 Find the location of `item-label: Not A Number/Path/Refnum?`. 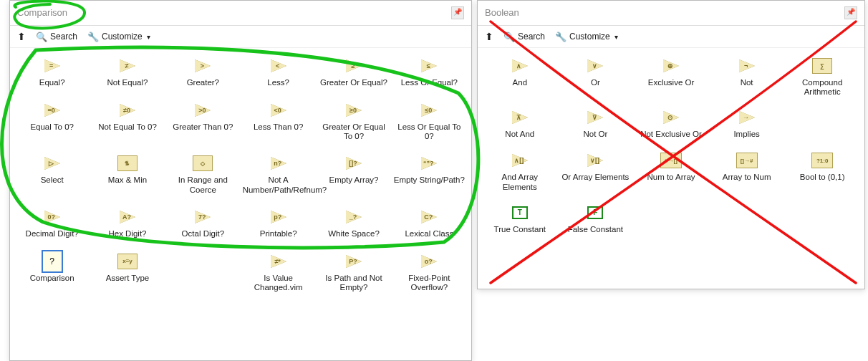

item-label: Not A Number/Path/Refnum? is located at coordinates (279, 185).